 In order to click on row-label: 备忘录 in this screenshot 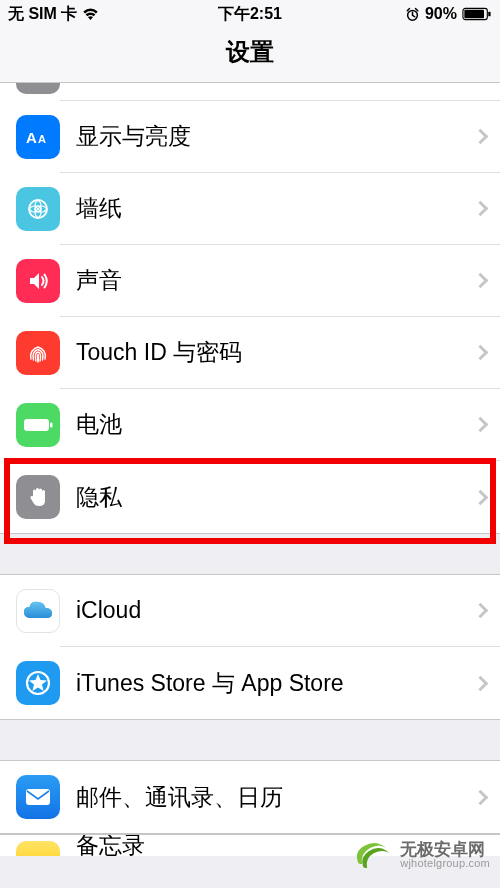, I will do `click(110, 845)`.